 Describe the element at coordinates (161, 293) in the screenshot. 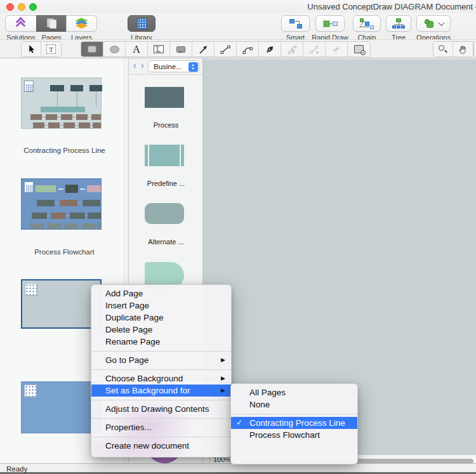

I see `menu-item-add-page: Add Page` at that location.